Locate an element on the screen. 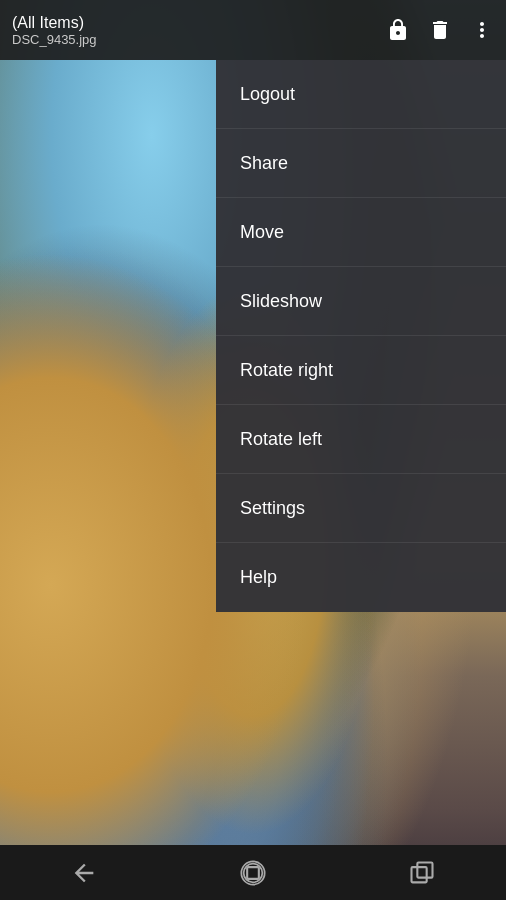  nav-home-button is located at coordinates (253, 873).